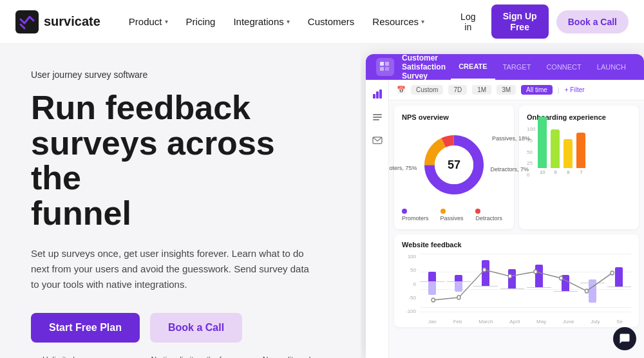 This screenshot has height=358, width=644. I want to click on y-label-25: 25, so click(531, 164).